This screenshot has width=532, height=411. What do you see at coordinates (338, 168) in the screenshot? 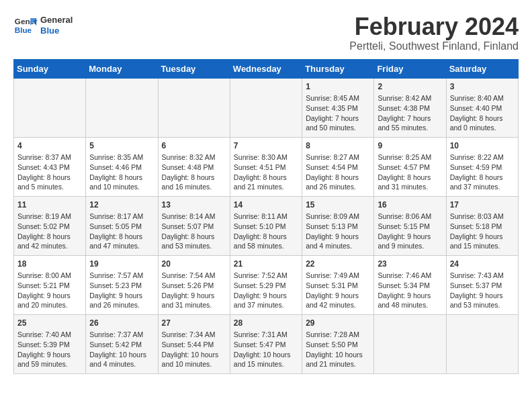
I see `cell-content: Sunset: 4:54 PM` at bounding box center [338, 168].